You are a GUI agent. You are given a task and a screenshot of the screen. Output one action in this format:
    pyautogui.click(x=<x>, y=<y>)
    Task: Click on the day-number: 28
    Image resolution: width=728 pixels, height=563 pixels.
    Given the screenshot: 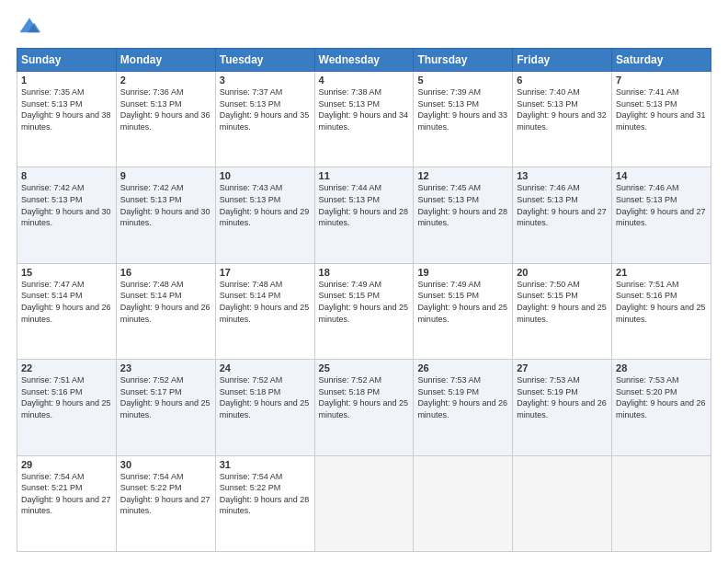 What is the action you would take?
    pyautogui.click(x=662, y=368)
    